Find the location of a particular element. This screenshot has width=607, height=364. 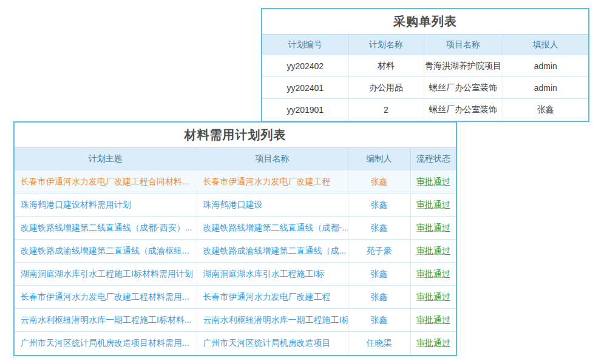

cell-plan-name: 2 is located at coordinates (386, 110).